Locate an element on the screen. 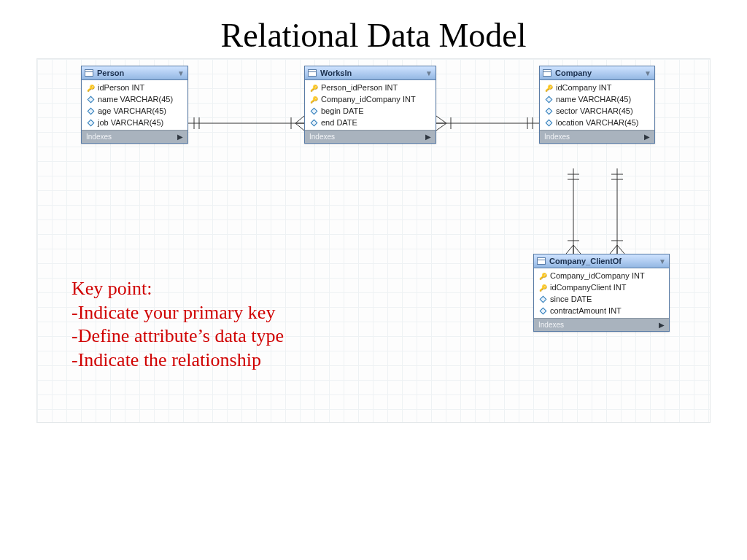 This screenshot has width=747, height=560. keypoint-bullet: -Indicate your primary key is located at coordinates (178, 314).